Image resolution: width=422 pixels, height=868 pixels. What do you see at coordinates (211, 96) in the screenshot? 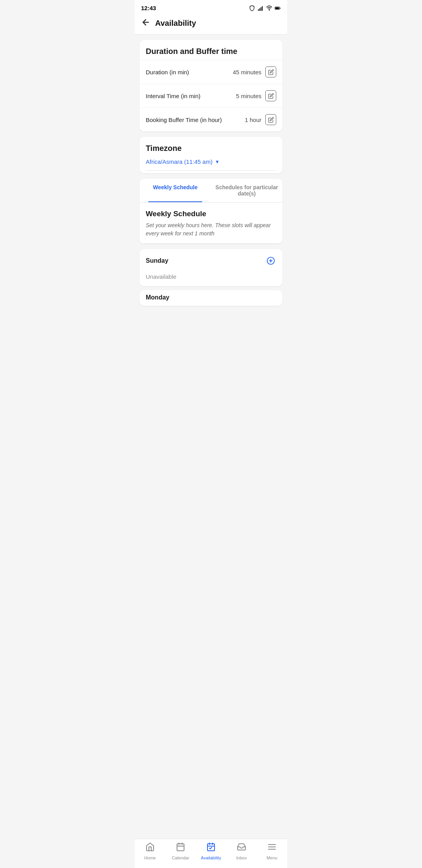
I see `interval-row: Interval Time (in min) 5 minutes` at bounding box center [211, 96].